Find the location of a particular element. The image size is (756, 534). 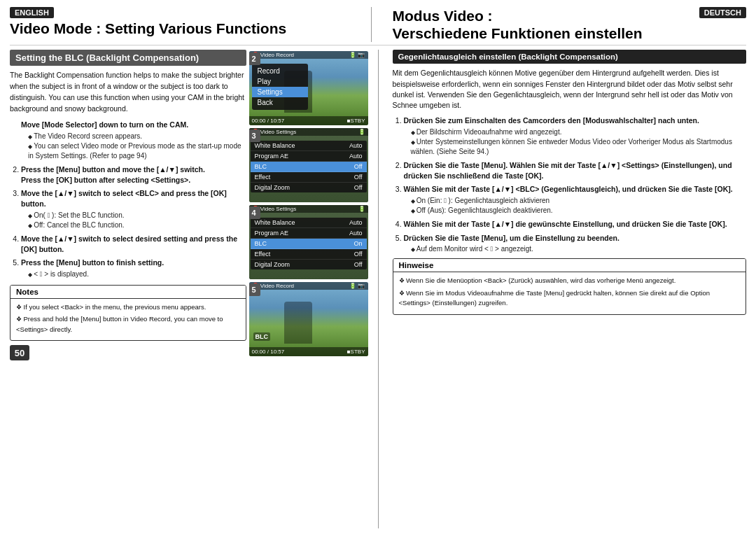

settings-val-zoom-4: Off is located at coordinates (358, 265).